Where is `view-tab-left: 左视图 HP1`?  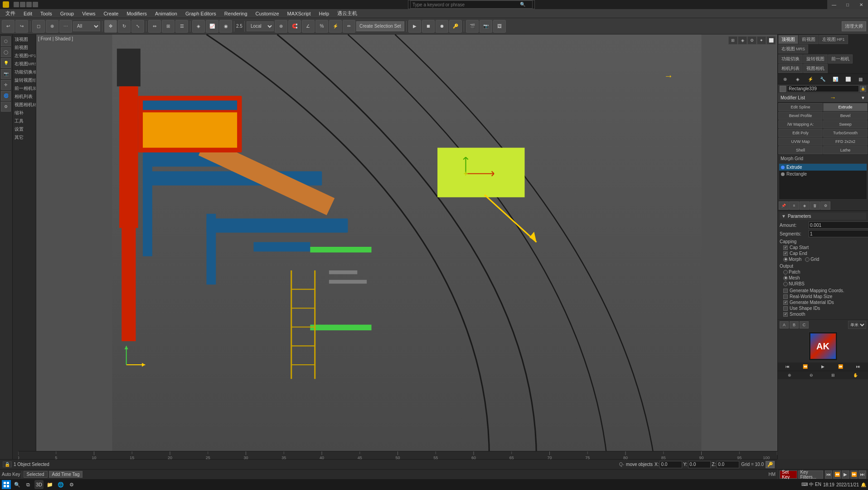 view-tab-left: 左视图 HP1 is located at coordinates (834, 39).